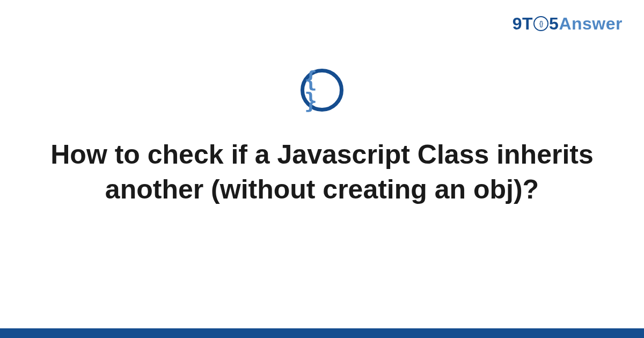 Image resolution: width=644 pixels, height=338 pixels. I want to click on logo-circle-braces: {}, so click(541, 24).